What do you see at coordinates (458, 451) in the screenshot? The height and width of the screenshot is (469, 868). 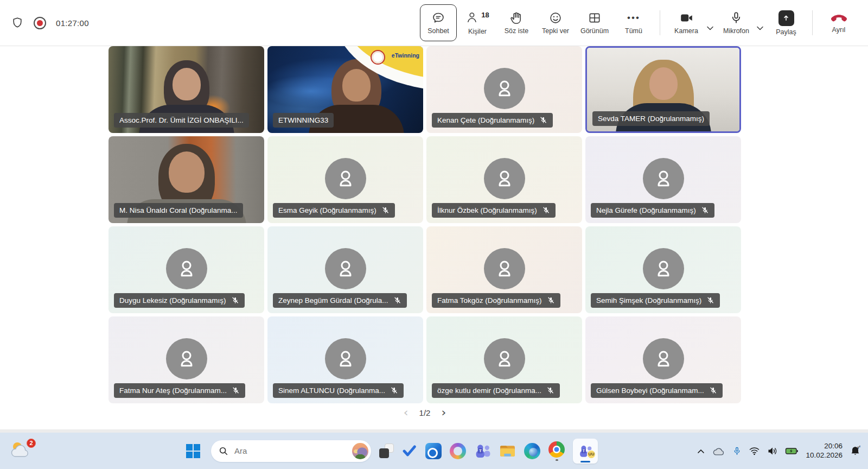 I see `copilot-app-icon` at bounding box center [458, 451].